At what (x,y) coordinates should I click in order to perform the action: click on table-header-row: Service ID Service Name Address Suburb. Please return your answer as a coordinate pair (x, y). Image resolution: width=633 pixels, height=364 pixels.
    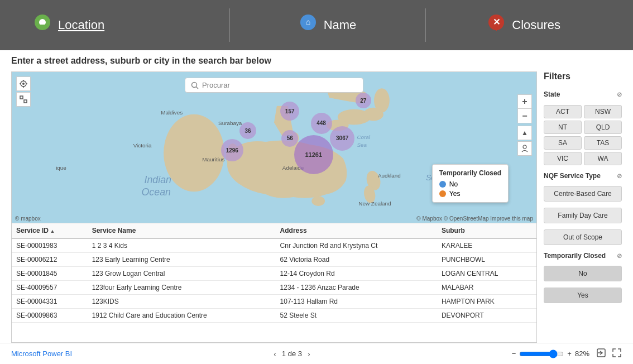
    Looking at the image, I should click on (274, 231).